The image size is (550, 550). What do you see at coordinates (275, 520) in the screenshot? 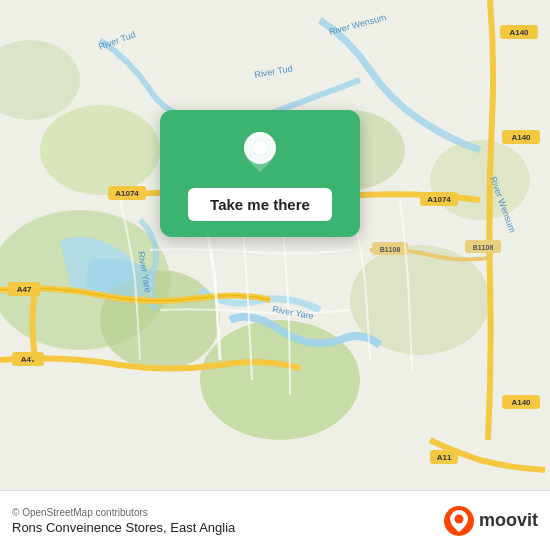
I see `bottom-bar: © OpenStreetMap contributors Rons Convei…` at bounding box center [275, 520].